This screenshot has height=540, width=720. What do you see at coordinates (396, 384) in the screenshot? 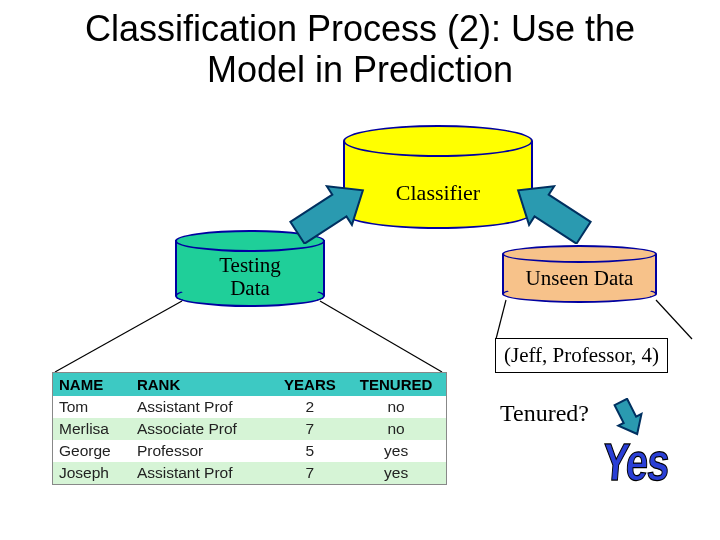
I see `col-tenured-header: TENURED` at bounding box center [396, 384].